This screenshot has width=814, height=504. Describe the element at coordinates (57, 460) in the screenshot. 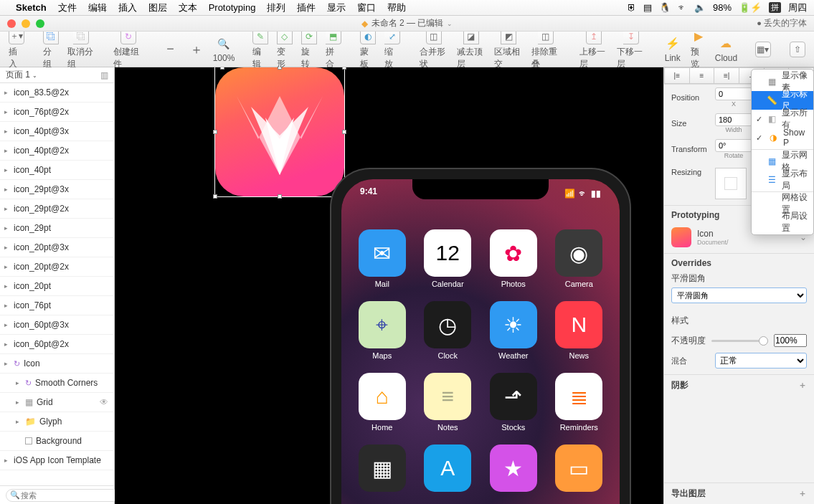

I see `layer-item: ▸iOS App Icon Template` at that location.